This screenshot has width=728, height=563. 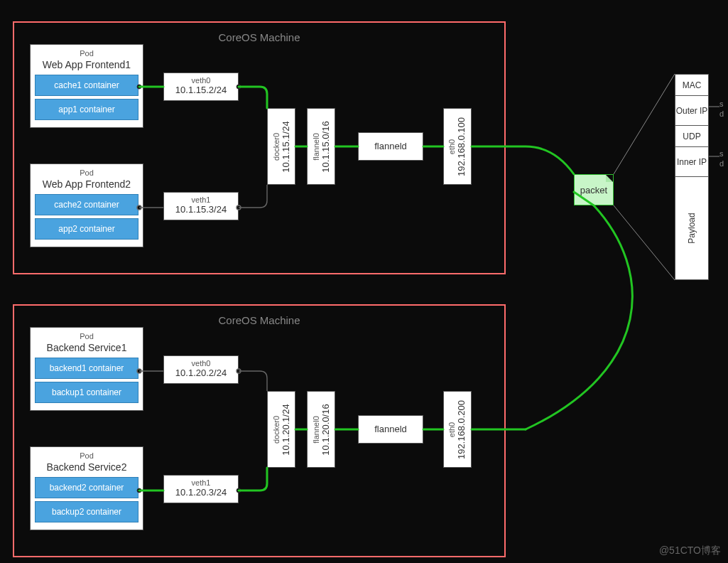 What do you see at coordinates (87, 86) in the screenshot?
I see `pod-1: Pod Web App Frontend1 cache1 container a…` at bounding box center [87, 86].